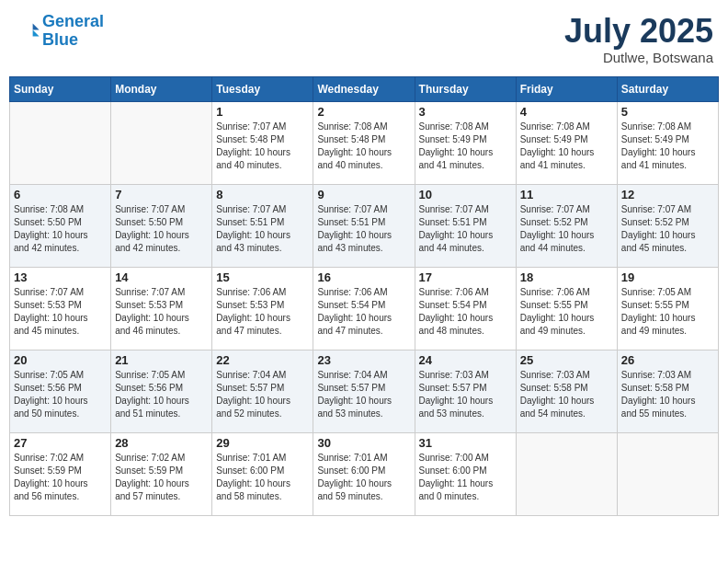  Describe the element at coordinates (162, 474) in the screenshot. I see `calendar-cell: 28Sunrise: 7:02 AM Sunset: 5:59 PM Dayli…` at that location.